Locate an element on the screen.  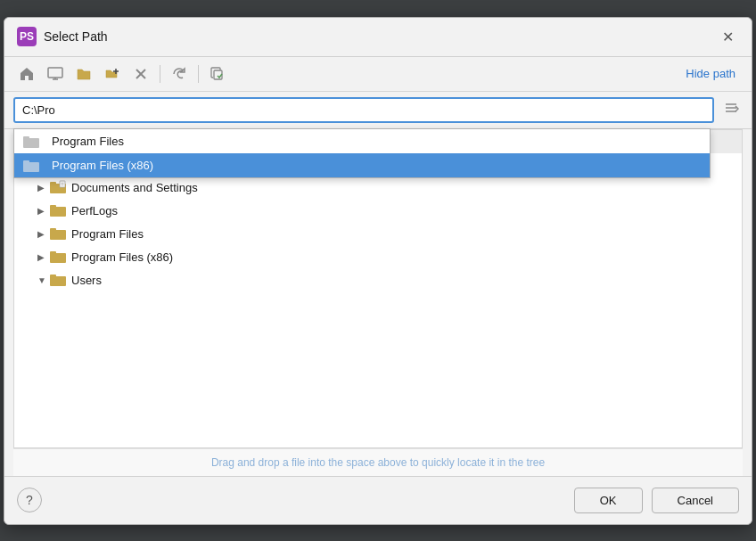
cancel-button: Cancel is located at coordinates (695, 501).